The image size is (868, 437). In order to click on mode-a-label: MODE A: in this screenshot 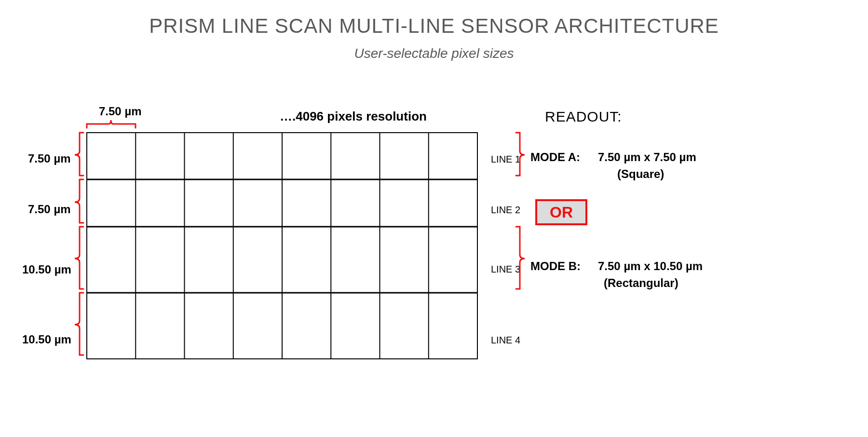, I will do `click(556, 157)`.